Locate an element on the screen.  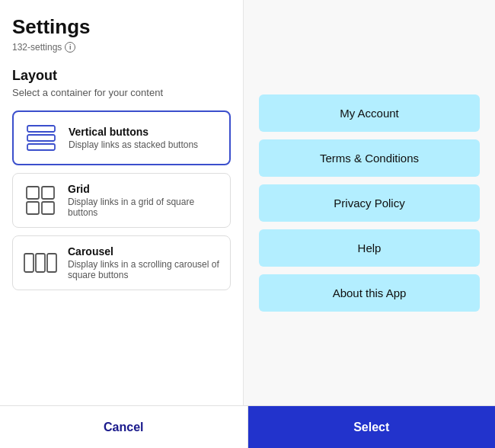
preview-button-about: About this App is located at coordinates (369, 293).